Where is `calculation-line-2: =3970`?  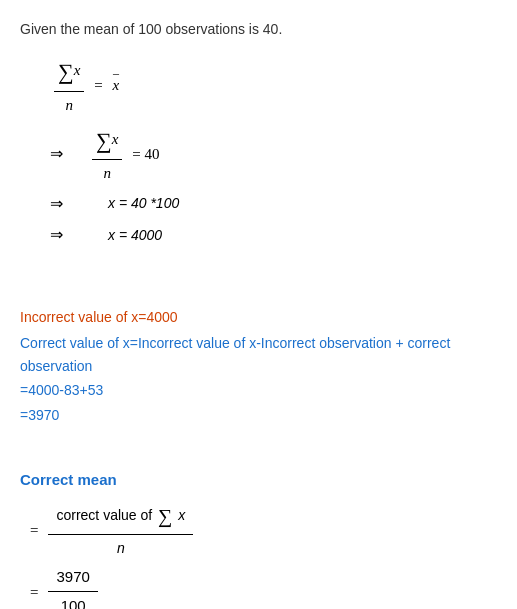
calculation-line-2: =3970 is located at coordinates (258, 415).